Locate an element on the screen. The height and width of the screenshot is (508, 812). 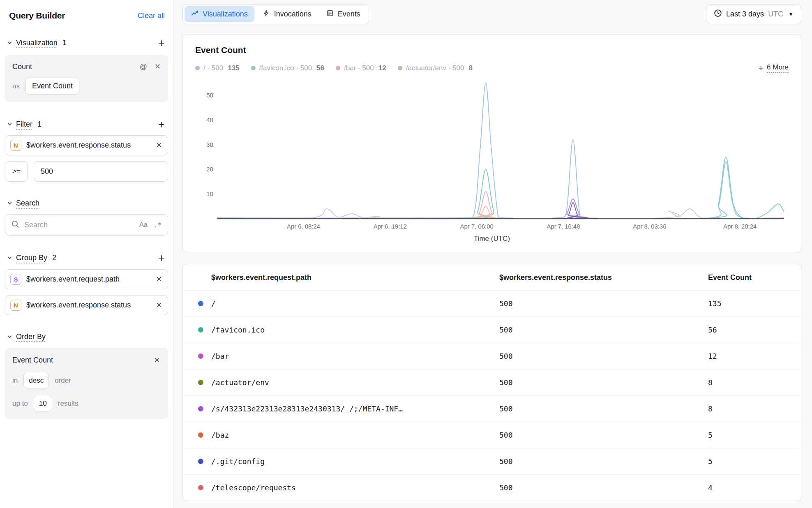
time-range-button: Last 3 days UTC ▼ is located at coordinates (754, 14).